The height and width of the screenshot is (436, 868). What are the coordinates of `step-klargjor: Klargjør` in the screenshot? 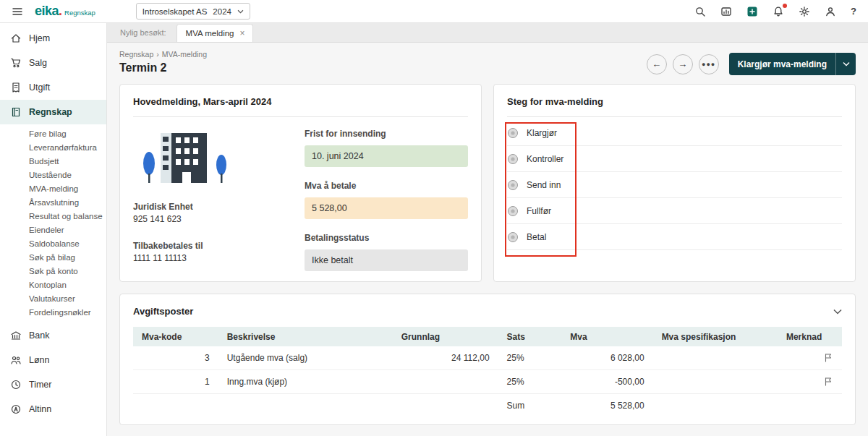 It's located at (674, 133).